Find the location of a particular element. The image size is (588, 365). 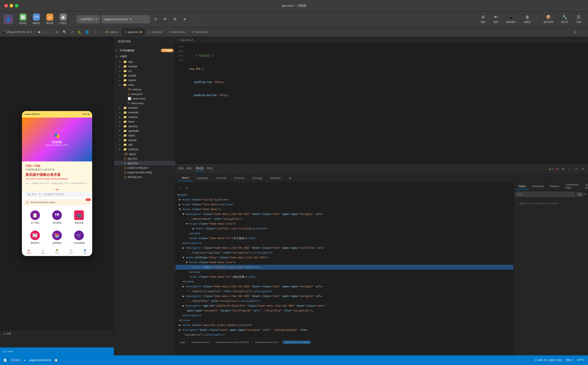

file-project-private-config: {} project.private.config... is located at coordinates (145, 172).